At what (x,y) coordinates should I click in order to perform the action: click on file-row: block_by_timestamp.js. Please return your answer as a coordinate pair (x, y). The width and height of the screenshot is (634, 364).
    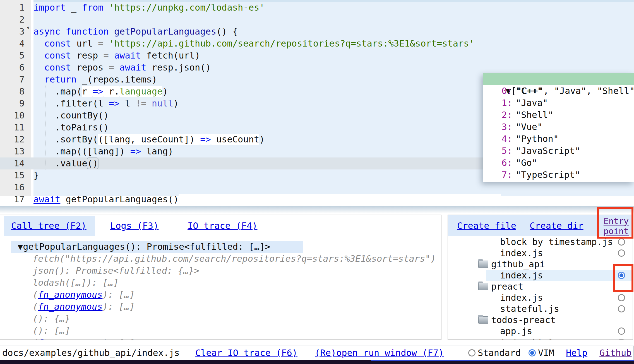
    Looking at the image, I should click on (540, 242).